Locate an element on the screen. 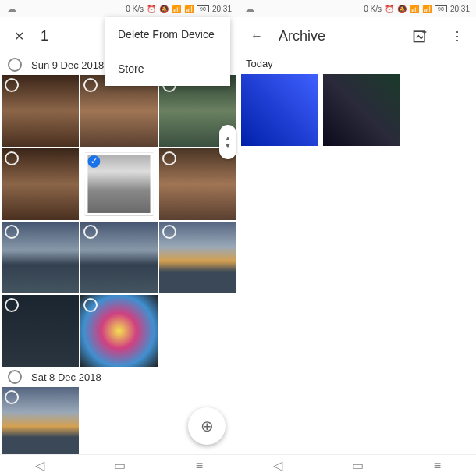 The width and height of the screenshot is (476, 476). archive-toolbar: ← Archive ⋮ is located at coordinates (357, 36).